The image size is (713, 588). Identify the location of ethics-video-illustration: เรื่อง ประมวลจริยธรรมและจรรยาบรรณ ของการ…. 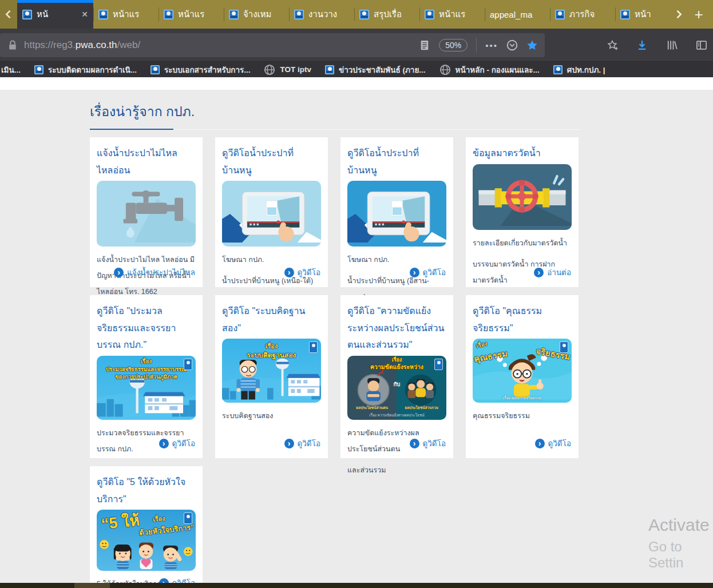
(146, 388).